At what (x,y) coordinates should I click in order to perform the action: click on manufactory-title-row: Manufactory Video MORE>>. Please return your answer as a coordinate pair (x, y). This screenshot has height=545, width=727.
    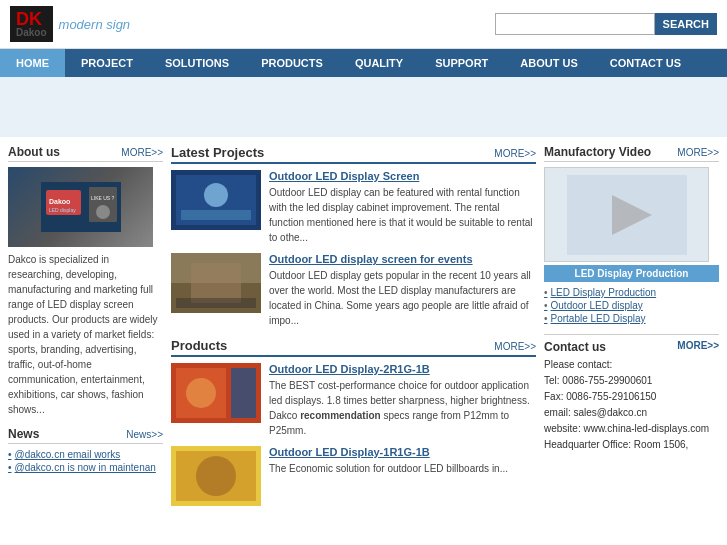
    Looking at the image, I should click on (632, 154).